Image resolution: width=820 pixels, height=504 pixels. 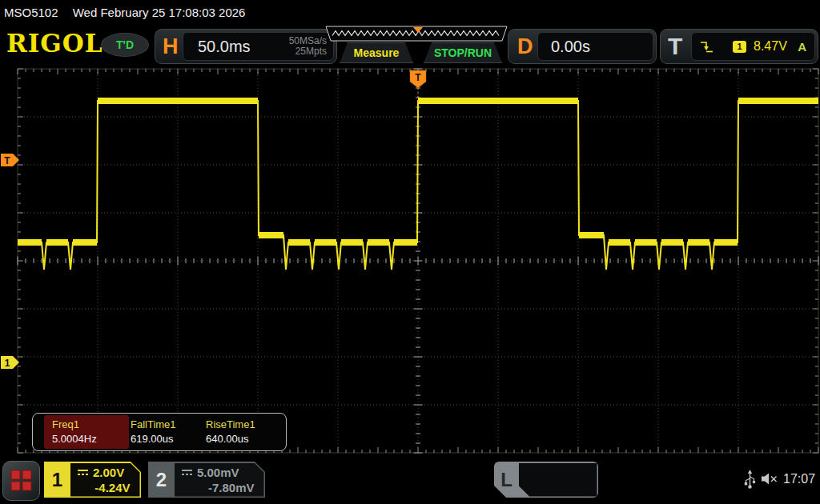 What do you see at coordinates (159, 13) in the screenshot?
I see `datetime-label: Wed February 25 17:08:03 2026` at bounding box center [159, 13].